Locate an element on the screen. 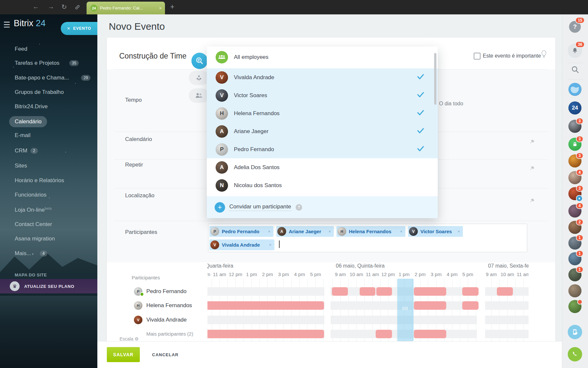 The image size is (588, 368). browser-back-icon: ← is located at coordinates (36, 7).